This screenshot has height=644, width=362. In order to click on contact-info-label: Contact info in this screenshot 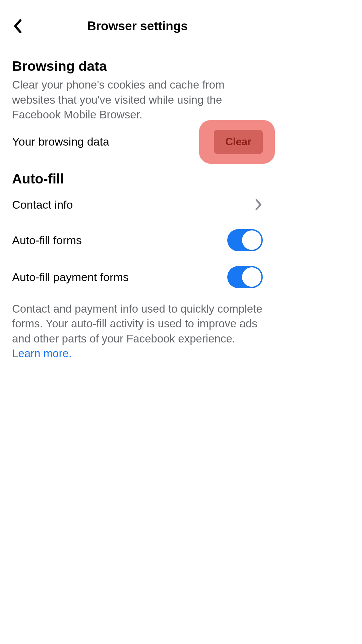, I will do `click(42, 205)`.